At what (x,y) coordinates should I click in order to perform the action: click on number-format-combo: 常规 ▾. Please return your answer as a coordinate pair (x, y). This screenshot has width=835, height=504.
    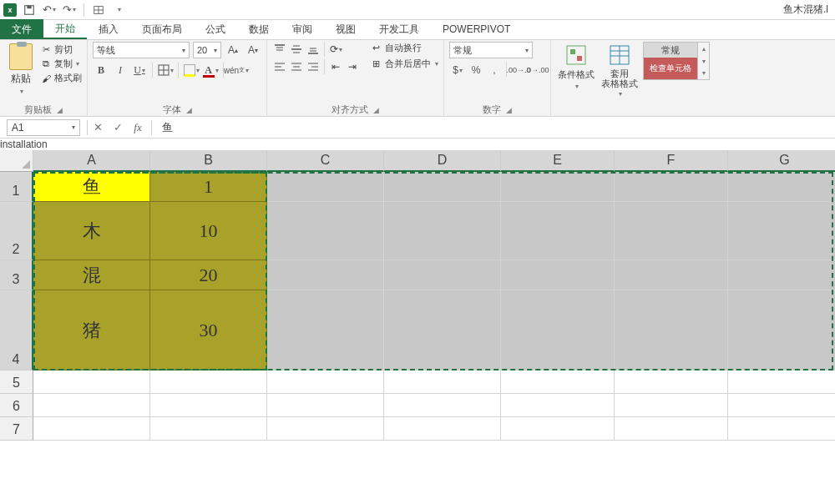
    Looking at the image, I should click on (491, 50).